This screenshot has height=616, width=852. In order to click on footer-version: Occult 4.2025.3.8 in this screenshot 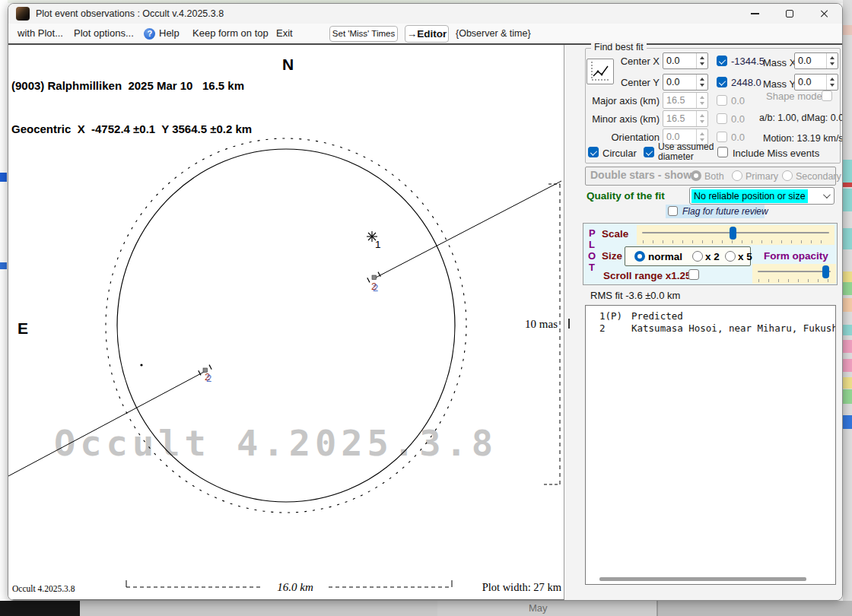, I will do `click(44, 589)`.